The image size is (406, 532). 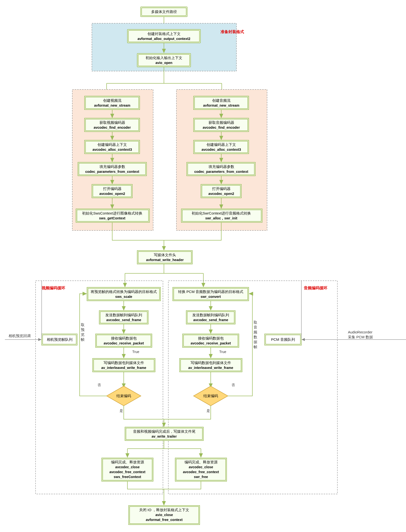 What do you see at coordinates (164, 58) in the screenshot?
I see `svg-text: 初始化输入输出上下文` at bounding box center [164, 58].